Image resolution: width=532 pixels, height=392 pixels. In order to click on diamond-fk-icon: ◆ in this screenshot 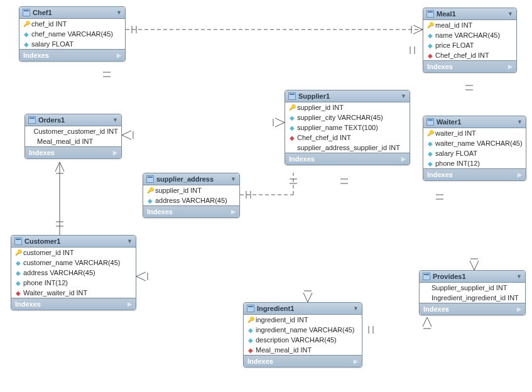, I will do `click(251, 351)`.